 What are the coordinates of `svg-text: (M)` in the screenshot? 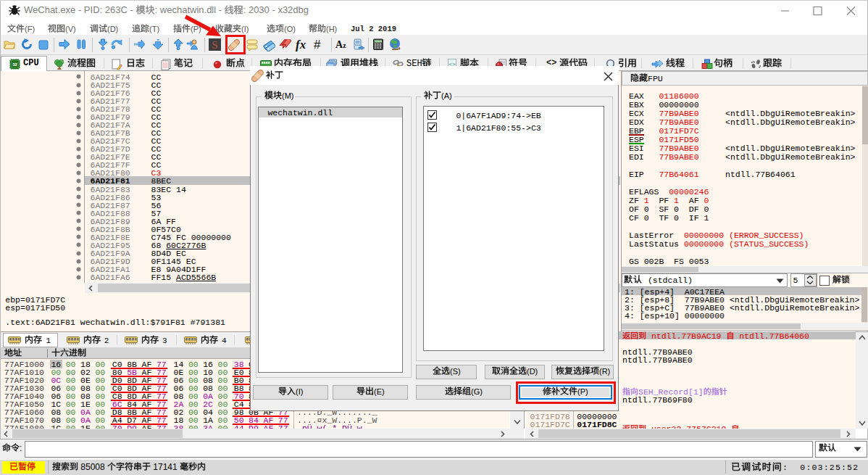 It's located at (288, 95).